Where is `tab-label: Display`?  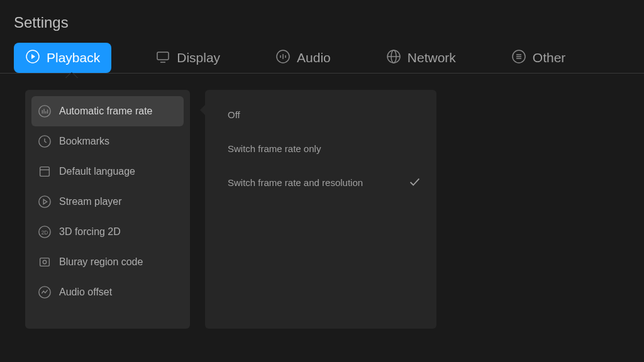 tab-label: Display is located at coordinates (199, 58).